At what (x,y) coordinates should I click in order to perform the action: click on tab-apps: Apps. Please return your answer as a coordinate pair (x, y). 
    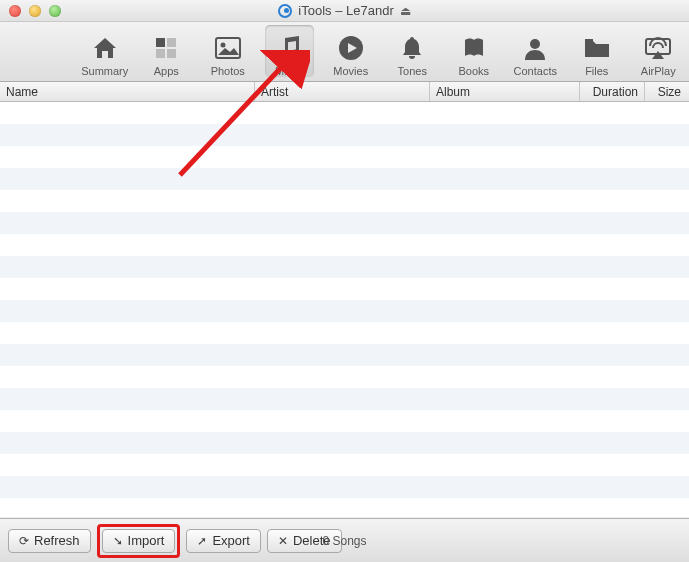
    Looking at the image, I should click on (167, 51).